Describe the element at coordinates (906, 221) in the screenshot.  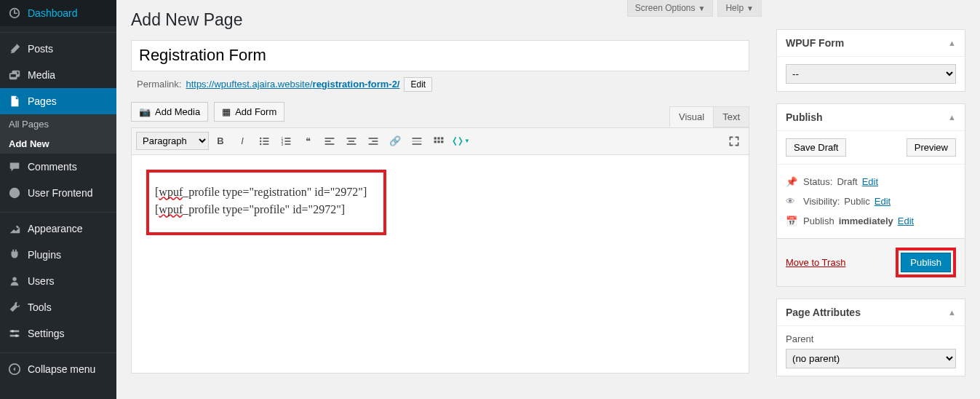
I see `edit-schedule-link: Edit` at that location.